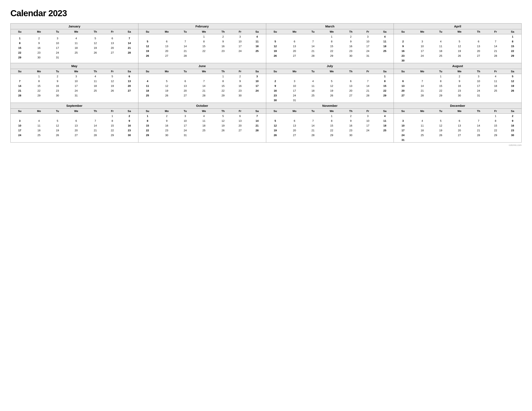 The width and height of the screenshot is (532, 411). Describe the element at coordinates (202, 26) in the screenshot. I see `month-title-february: February` at that location.